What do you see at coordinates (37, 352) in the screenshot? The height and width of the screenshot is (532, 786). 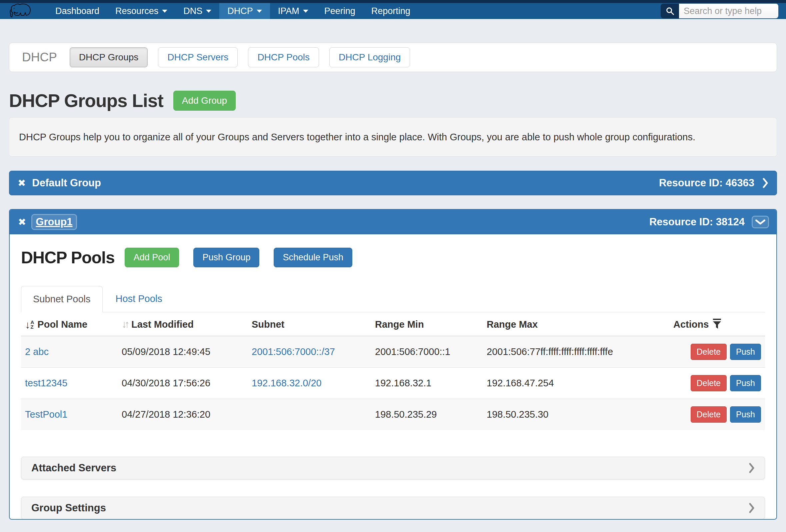 I see `pool-name-link: 2 abc` at bounding box center [37, 352].